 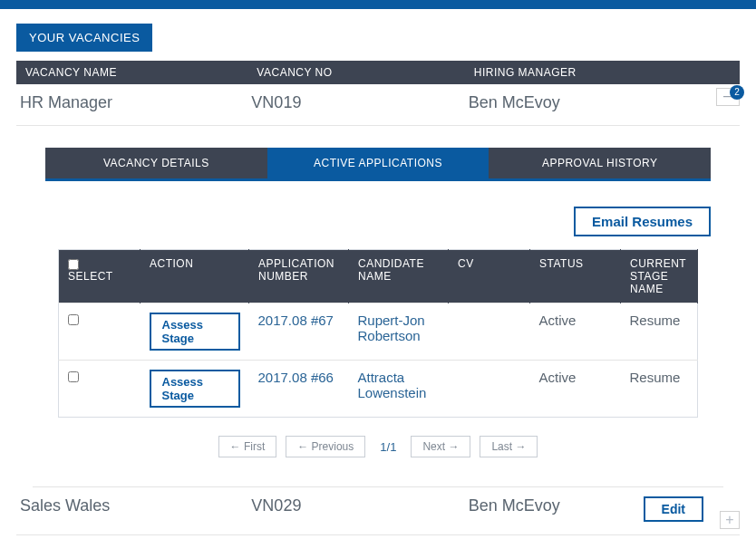 I want to click on col-candidate-name: CANDIDATE NAME, so click(x=399, y=277).